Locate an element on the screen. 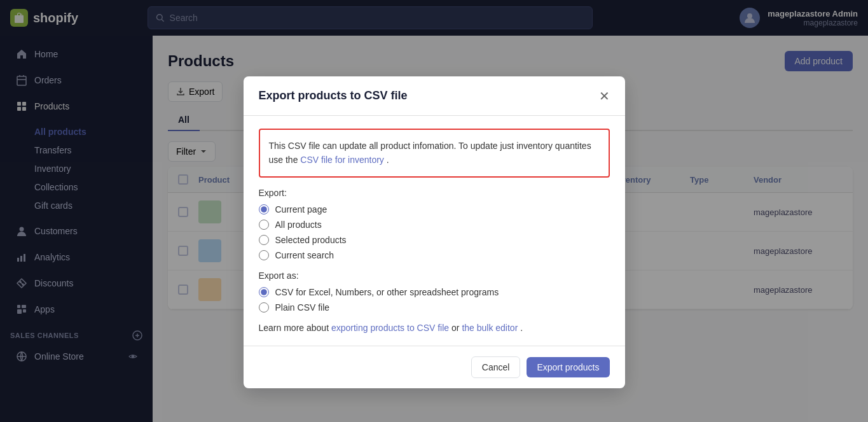 Image resolution: width=868 pixels, height=422 pixels. export-format-section: Export as: CSV for Excel, Numbers, or ot… is located at coordinates (434, 292).